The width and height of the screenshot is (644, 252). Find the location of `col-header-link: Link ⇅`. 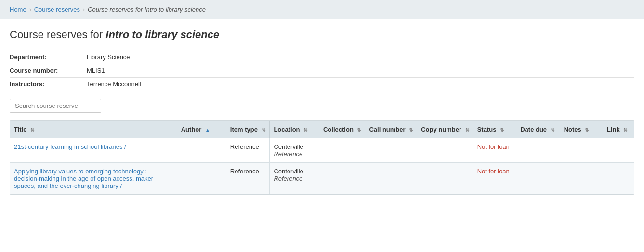

col-header-link: Link ⇅ is located at coordinates (618, 130).